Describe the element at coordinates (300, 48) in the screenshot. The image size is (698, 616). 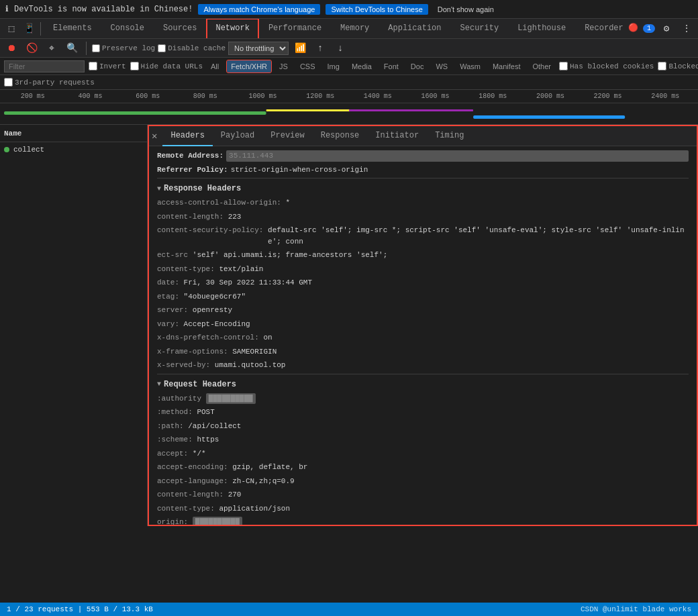
I see `wifi-icon: 📶` at that location.